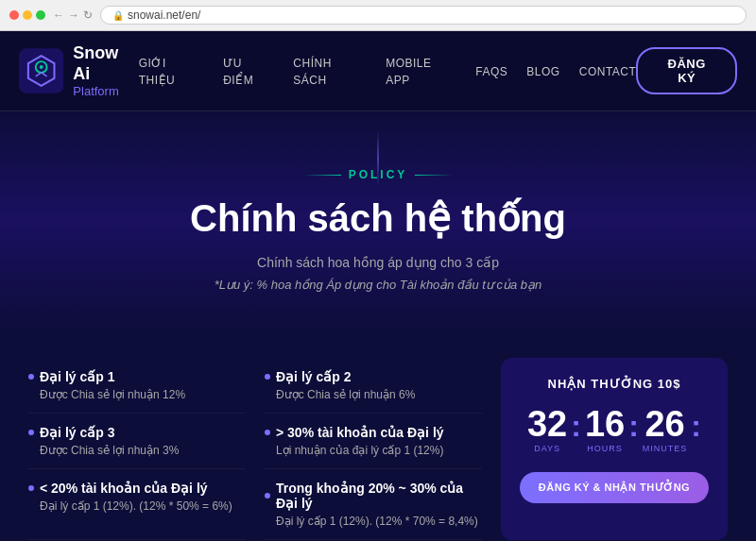 Image resolution: width=756 pixels, height=541 pixels. Describe the element at coordinates (547, 448) in the screenshot. I see `days-label: DAYS` at that location.